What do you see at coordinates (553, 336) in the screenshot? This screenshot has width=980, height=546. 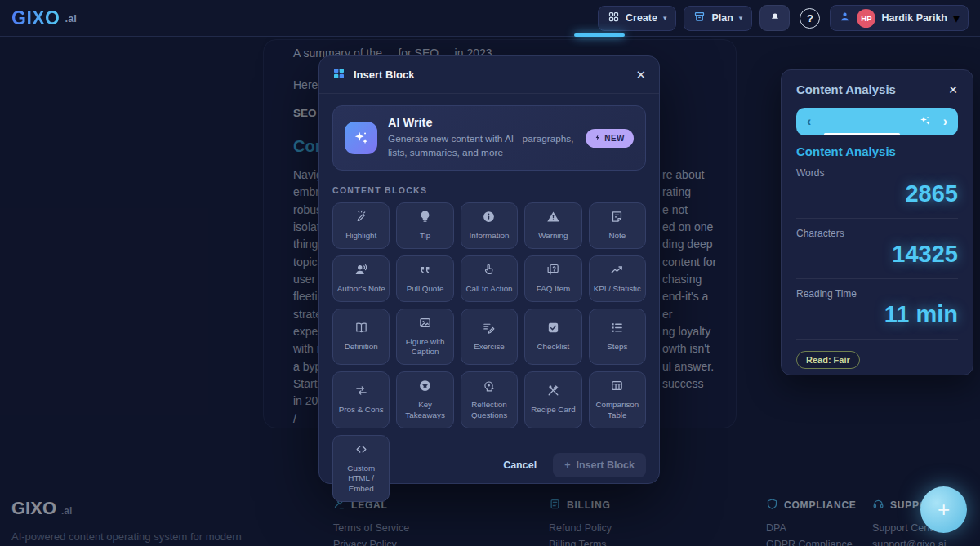 I see `block-tile-checklist: Checklist` at bounding box center [553, 336].